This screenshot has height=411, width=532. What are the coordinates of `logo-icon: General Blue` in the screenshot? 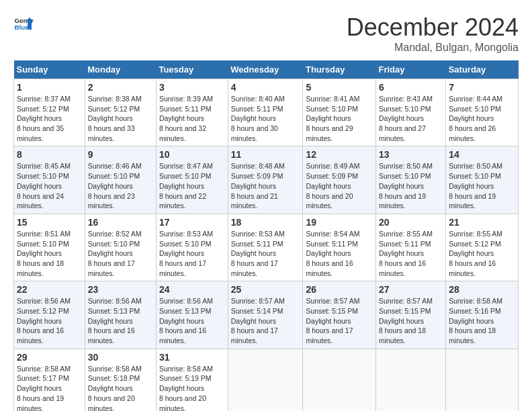 It's located at (24, 24).